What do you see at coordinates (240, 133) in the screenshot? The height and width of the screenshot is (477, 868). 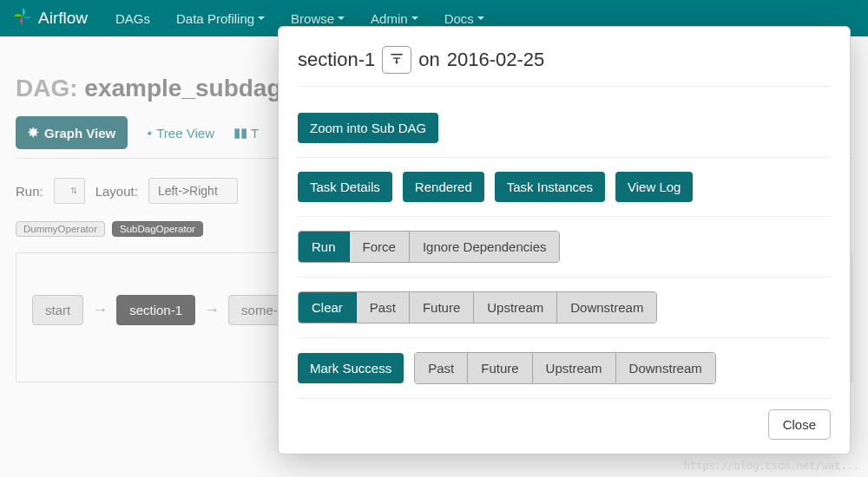 I see `bar-chart-icon: ▮▮` at bounding box center [240, 133].